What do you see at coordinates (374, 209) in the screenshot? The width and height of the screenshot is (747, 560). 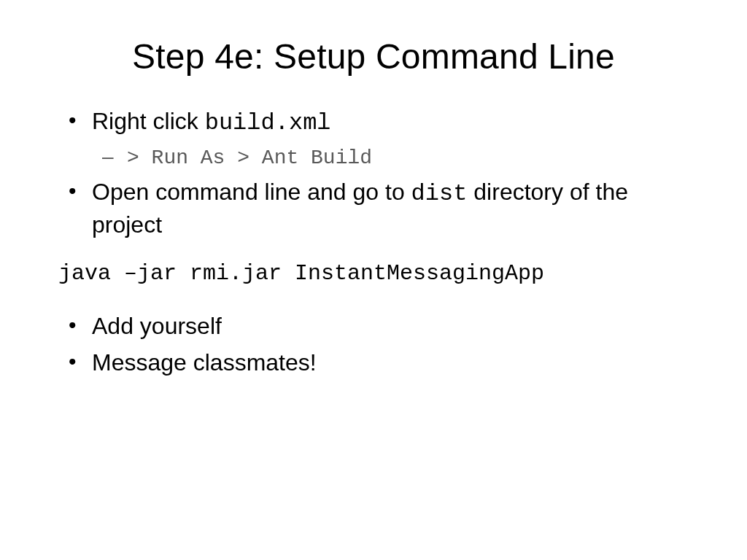 I see `bullet-item-2: Open command line and go to dist directo…` at bounding box center [374, 209].